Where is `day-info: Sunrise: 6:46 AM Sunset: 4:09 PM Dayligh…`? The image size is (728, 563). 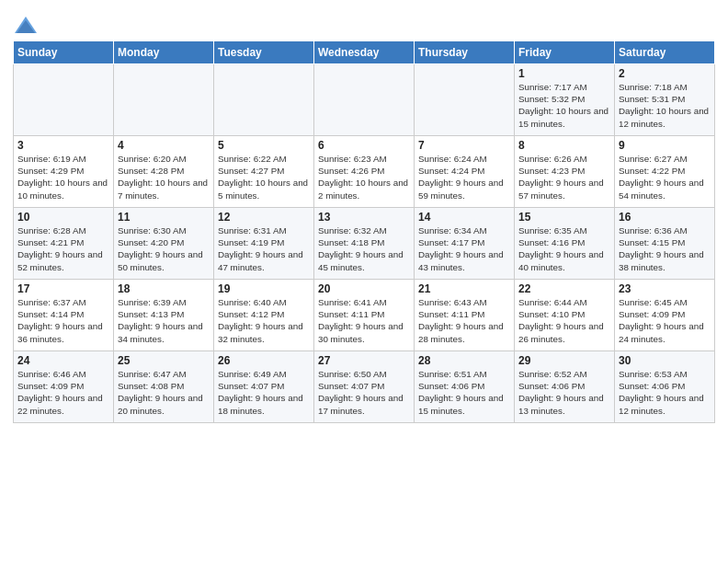 day-info: Sunrise: 6:46 AM Sunset: 4:09 PM Dayligh… is located at coordinates (63, 392).